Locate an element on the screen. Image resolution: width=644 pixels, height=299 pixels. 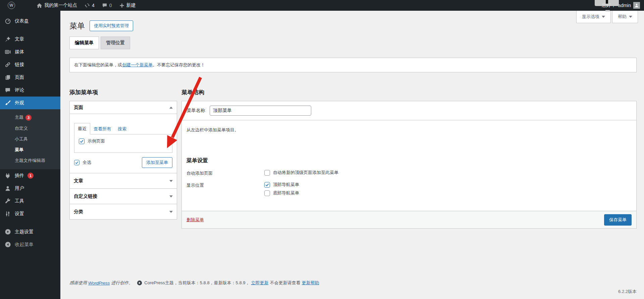
auto-add-checkbox is located at coordinates (267, 173).